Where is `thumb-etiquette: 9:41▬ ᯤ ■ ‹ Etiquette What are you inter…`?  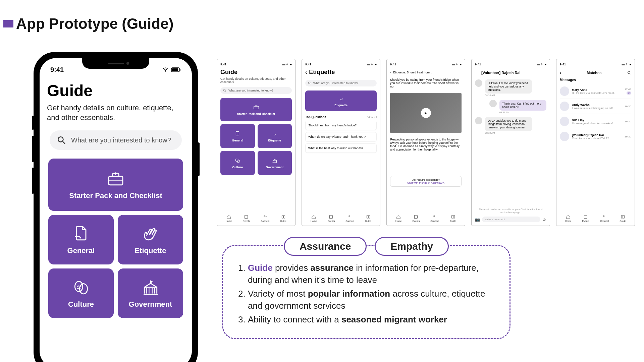
thumb-etiquette: 9:41▬ ᯤ ■ ‹ Etiquette What are you inter… is located at coordinates (341, 142).